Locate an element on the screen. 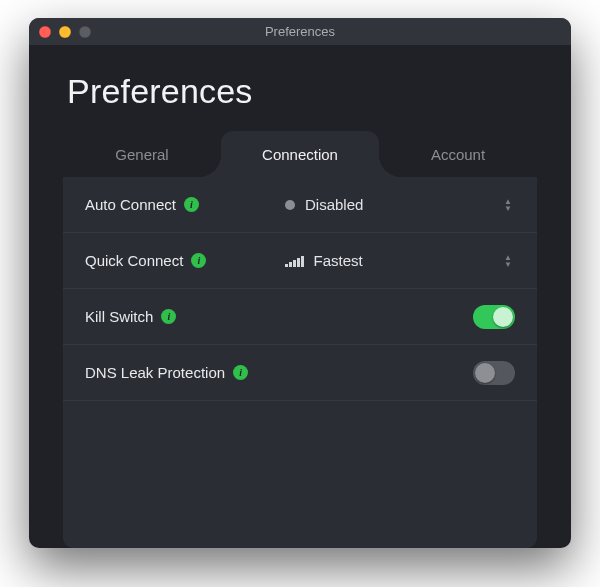 The height and width of the screenshot is (587, 600). quick-connect-select: Fastest ▲▼ is located at coordinates (400, 260).